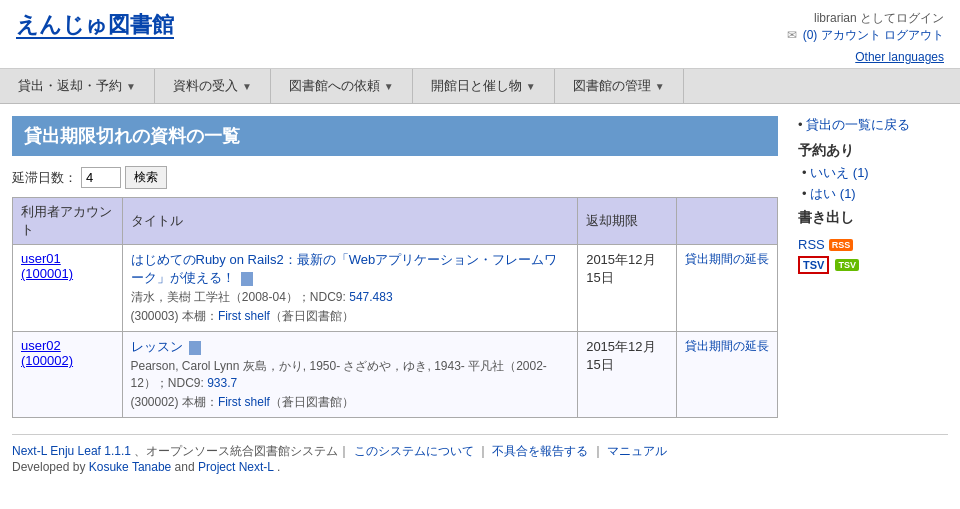 This screenshot has width=960, height=509. I want to click on nav-checkout-arrow: ▼, so click(131, 86).